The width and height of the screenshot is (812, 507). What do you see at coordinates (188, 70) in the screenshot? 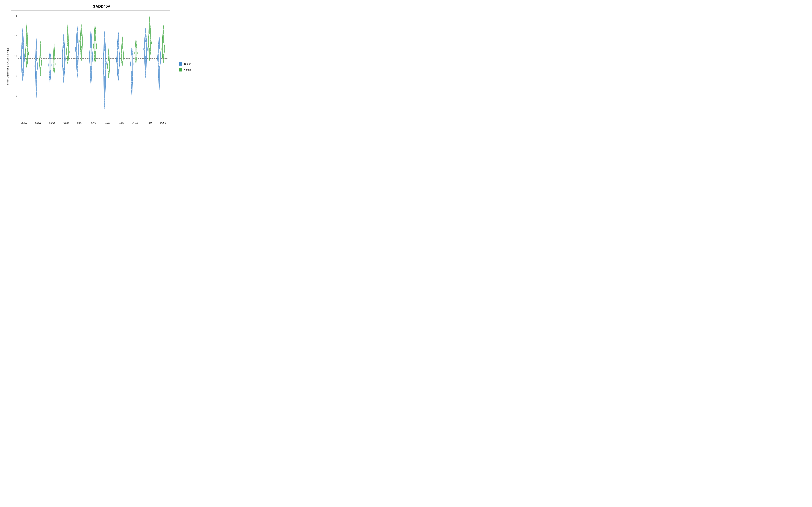
I see `legend-normal-label: Normal` at bounding box center [188, 70].